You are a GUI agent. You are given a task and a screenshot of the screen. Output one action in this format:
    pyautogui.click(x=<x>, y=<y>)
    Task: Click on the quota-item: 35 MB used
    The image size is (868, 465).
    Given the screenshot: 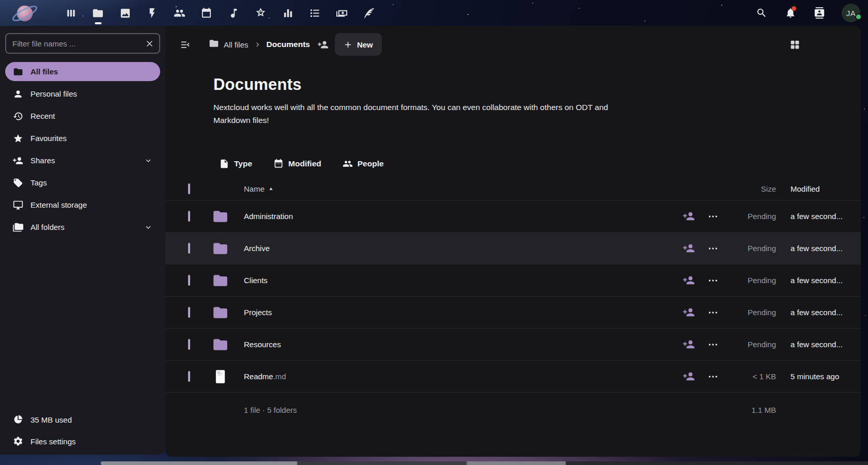 What is the action you would take?
    pyautogui.click(x=83, y=420)
    